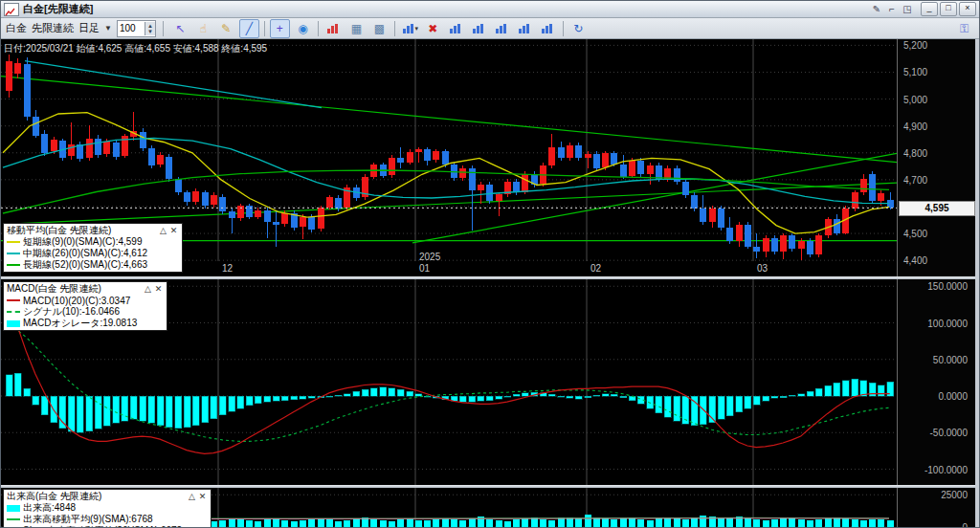 The image size is (980, 528). What do you see at coordinates (655, 198) in the screenshot?
I see `up-trendline-steep` at bounding box center [655, 198].